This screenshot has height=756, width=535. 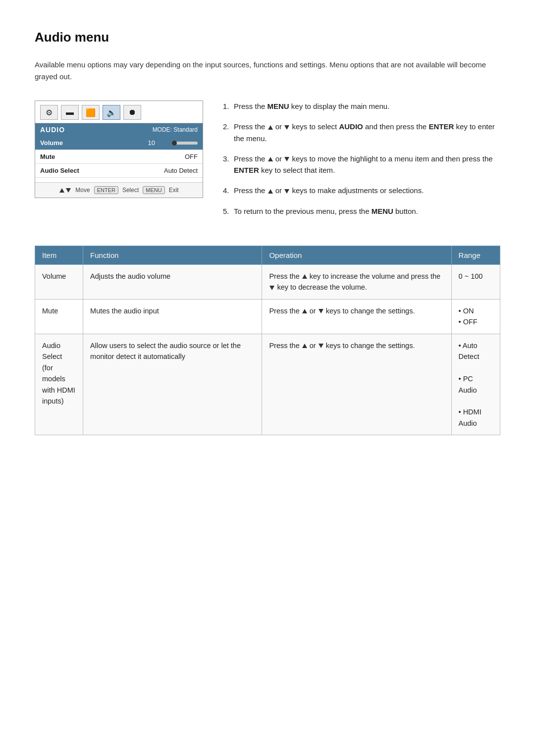 What do you see at coordinates (59, 255) in the screenshot?
I see `col-header-item: Item` at bounding box center [59, 255].